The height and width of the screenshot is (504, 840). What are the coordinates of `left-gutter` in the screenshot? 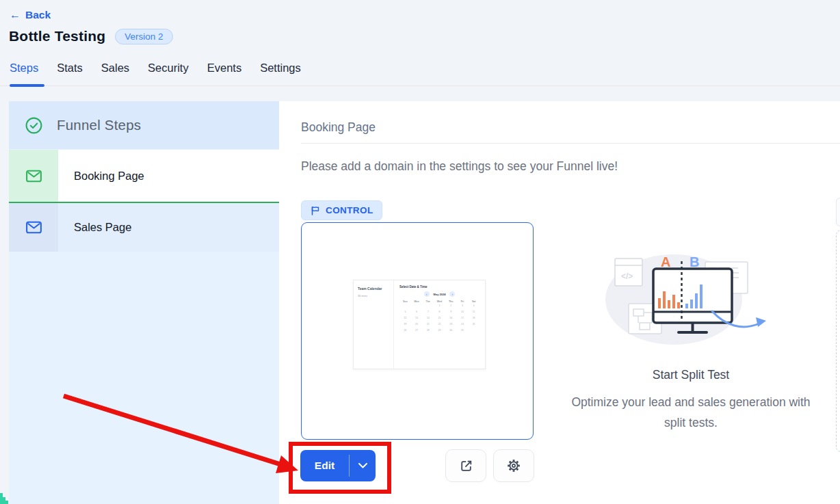 It's located at (4, 302).